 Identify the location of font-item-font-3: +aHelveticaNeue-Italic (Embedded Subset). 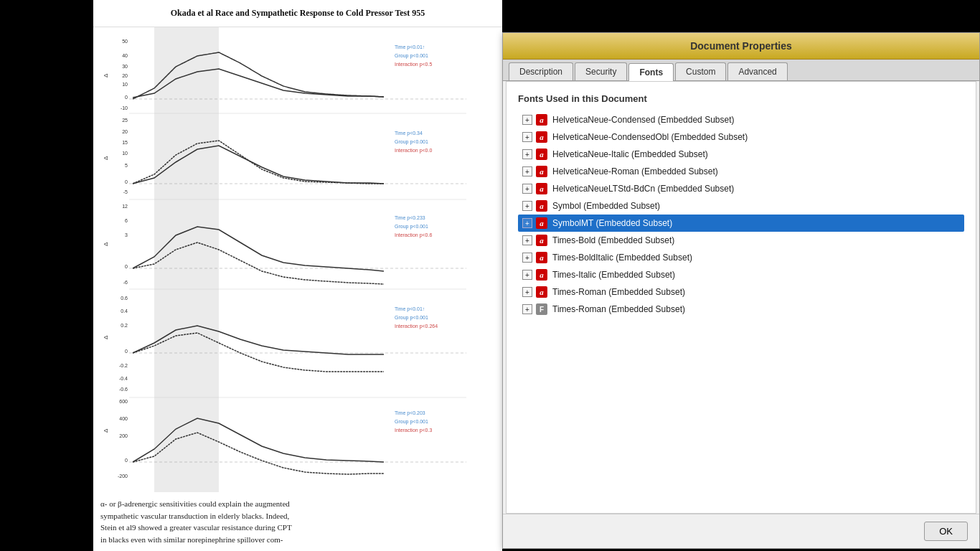
(741, 154).